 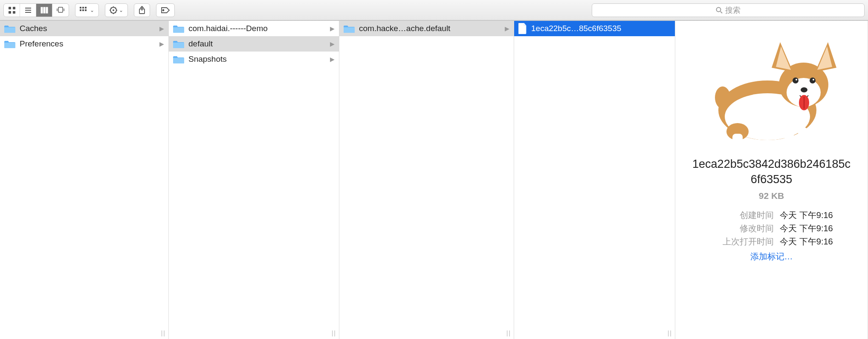 I want to click on preview-thumbnail, so click(x=772, y=89).